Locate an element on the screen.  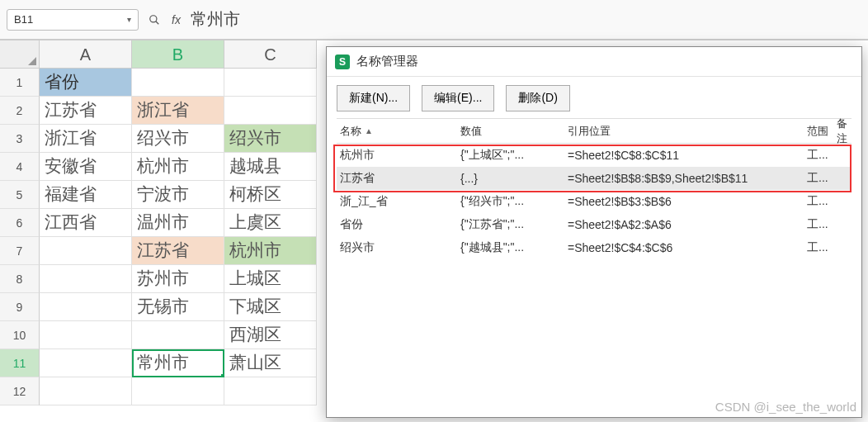
dialog-title: 名称管理器 is located at coordinates (388, 61).